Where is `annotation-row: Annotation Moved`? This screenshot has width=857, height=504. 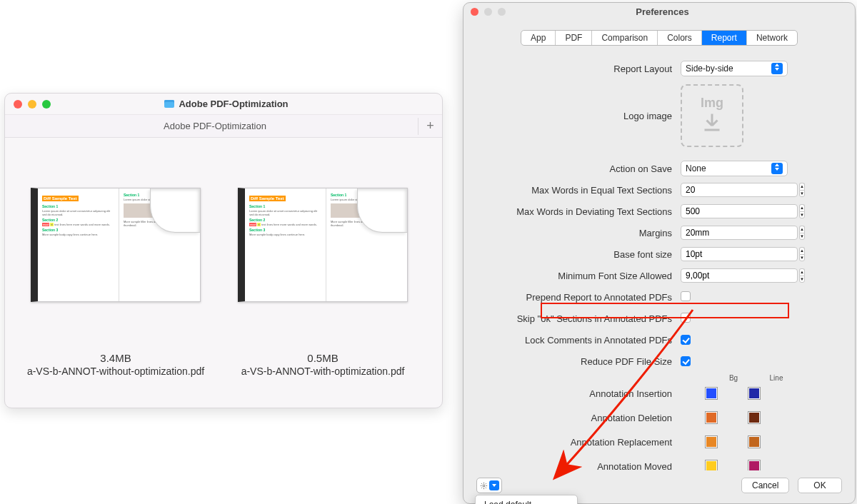 annotation-row: Annotation Moved is located at coordinates (659, 464).